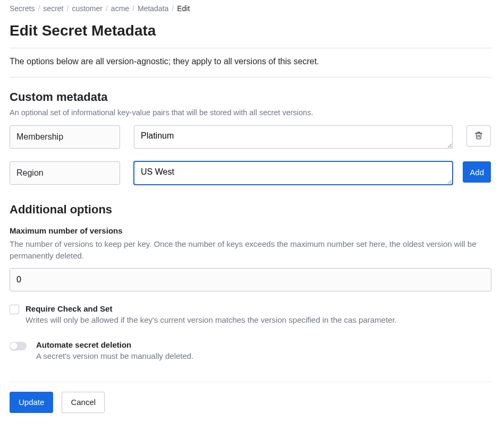 This screenshot has width=501, height=448. Describe the element at coordinates (153, 8) in the screenshot. I see `breadcrumb-item: Metadata` at that location.